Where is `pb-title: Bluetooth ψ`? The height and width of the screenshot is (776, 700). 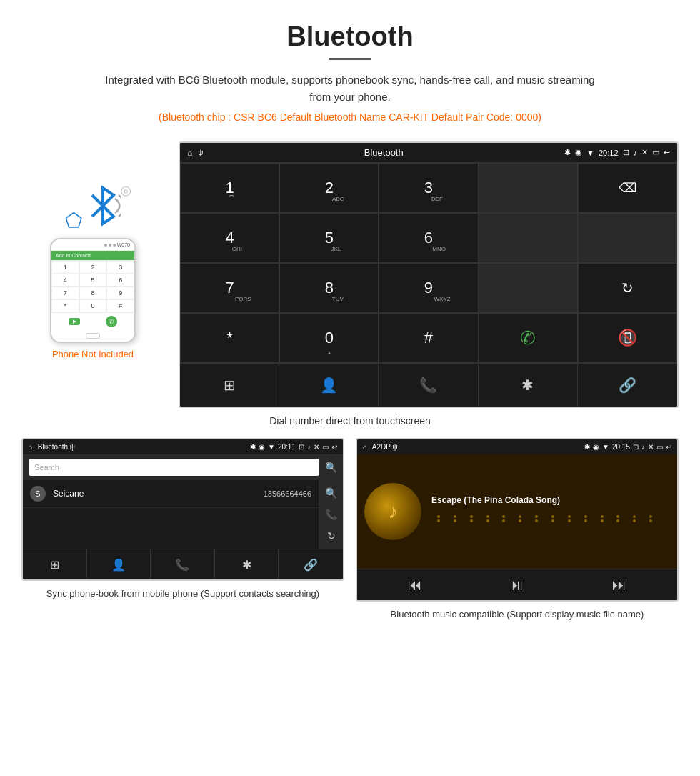
pb-title: Bluetooth ψ is located at coordinates (56, 447).